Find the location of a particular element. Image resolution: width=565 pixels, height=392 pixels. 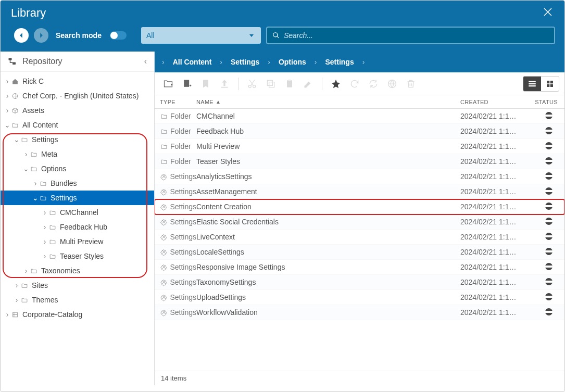

copy-button is located at coordinates (271, 84).